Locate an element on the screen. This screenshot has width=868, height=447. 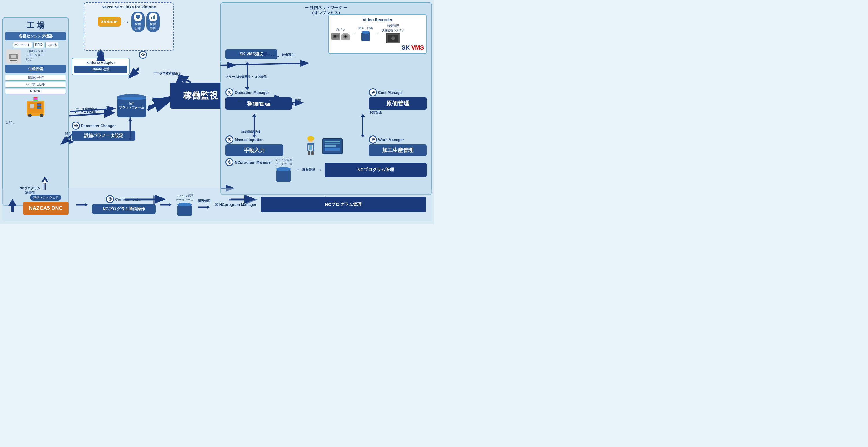
op-sub: 稼働管理 is located at coordinates (259, 103).